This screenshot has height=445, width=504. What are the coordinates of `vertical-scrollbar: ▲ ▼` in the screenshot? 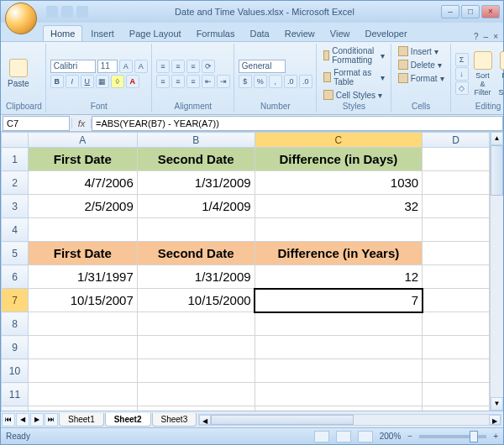 It's located at (496, 271).